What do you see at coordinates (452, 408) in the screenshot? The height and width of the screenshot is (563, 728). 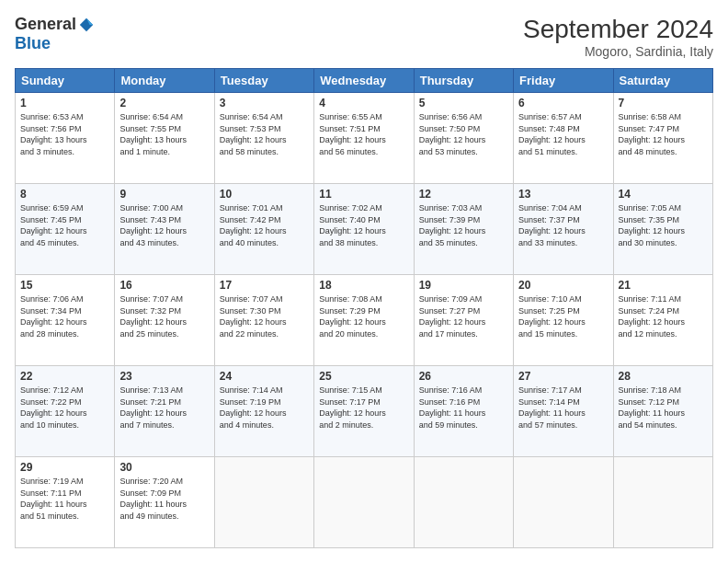 I see `day-info: Sunrise: 7:16 AMSunset: 7:16 PMDaylight:…` at bounding box center [452, 408].